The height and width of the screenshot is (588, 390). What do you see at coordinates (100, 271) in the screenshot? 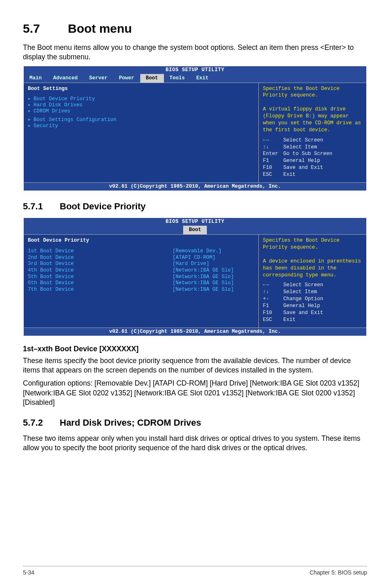
I see `opt-label: 4th Boot Device` at bounding box center [100, 271].